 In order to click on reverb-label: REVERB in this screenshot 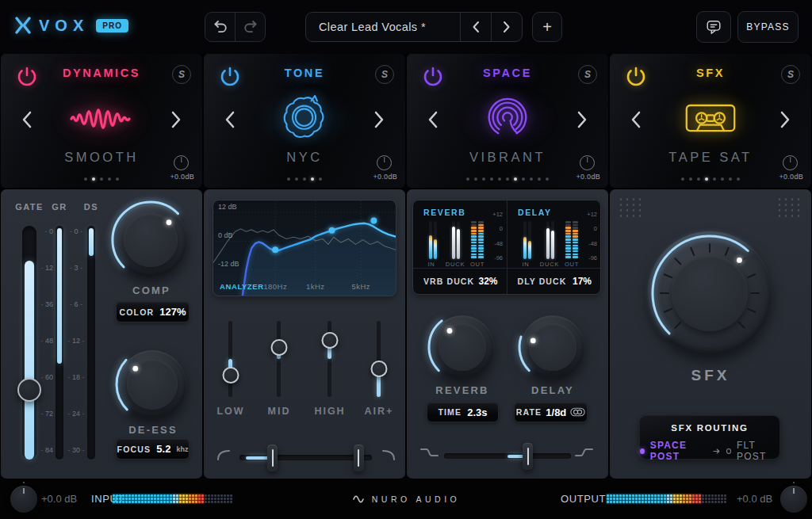, I will do `click(462, 390)`.